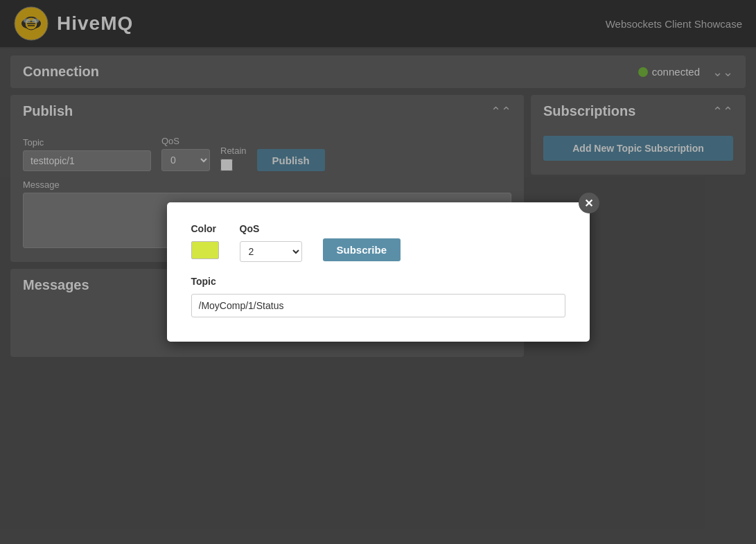 The image size is (756, 544). What do you see at coordinates (205, 241) in the screenshot?
I see `modal-color-group: Color` at bounding box center [205, 241].